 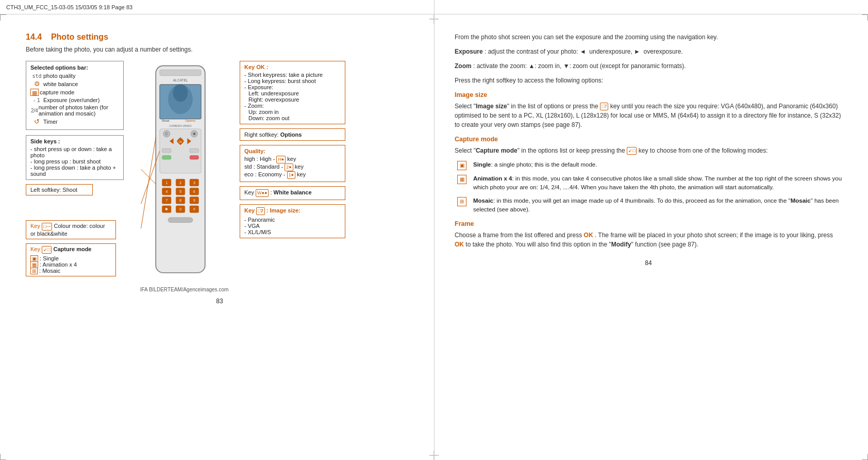 What do you see at coordinates (54, 190) in the screenshot?
I see `left-softkey-label: Left softkey: Shoot` at bounding box center [54, 190].